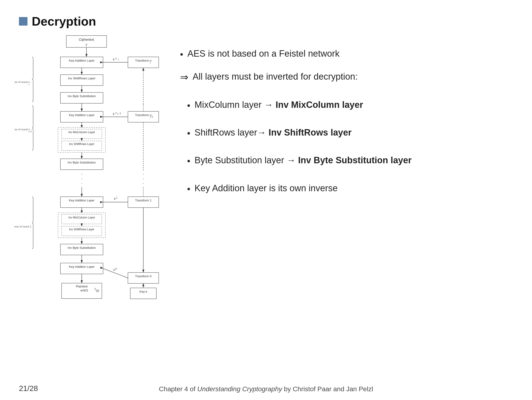 The image size is (532, 400). I want to click on svg-text: (y), so click(98, 290).